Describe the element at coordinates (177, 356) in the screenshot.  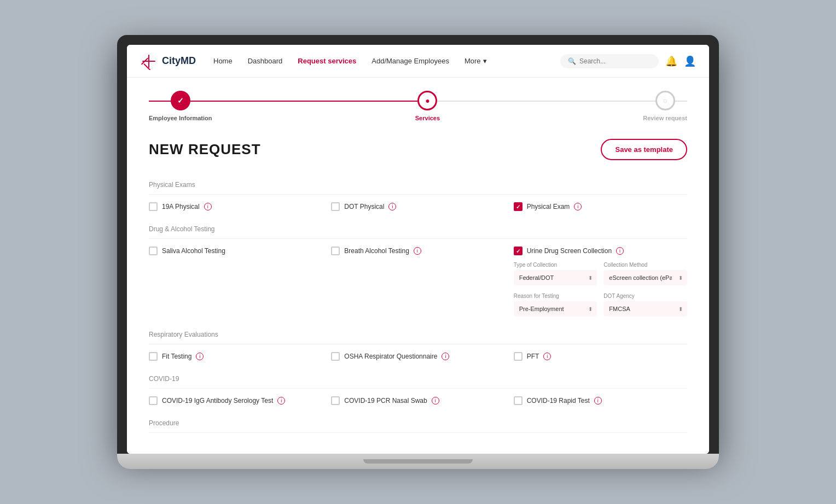
I see `label-fit-testing: Fit Testing` at that location.